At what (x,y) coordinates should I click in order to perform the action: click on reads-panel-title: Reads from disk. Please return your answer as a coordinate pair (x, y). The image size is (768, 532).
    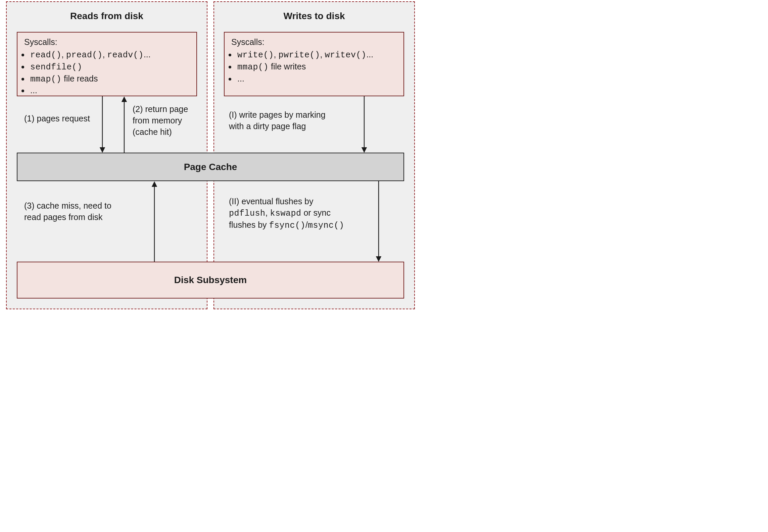
    Looking at the image, I should click on (107, 16).